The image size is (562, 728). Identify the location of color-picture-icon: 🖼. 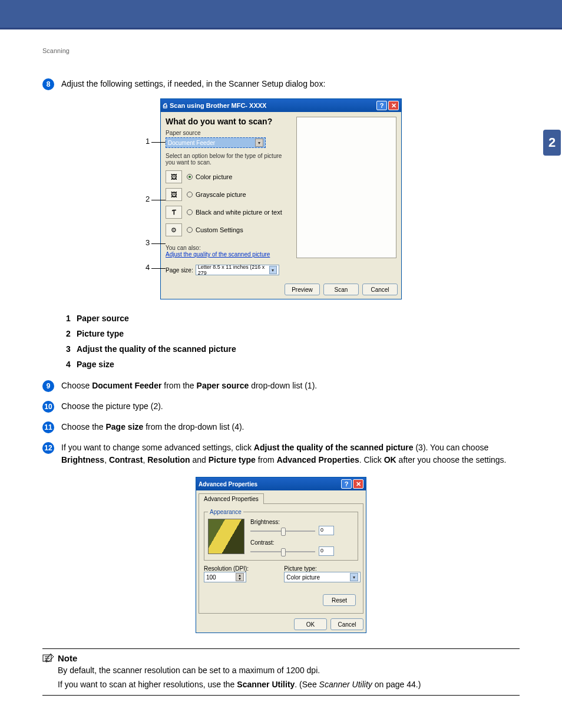
(174, 177).